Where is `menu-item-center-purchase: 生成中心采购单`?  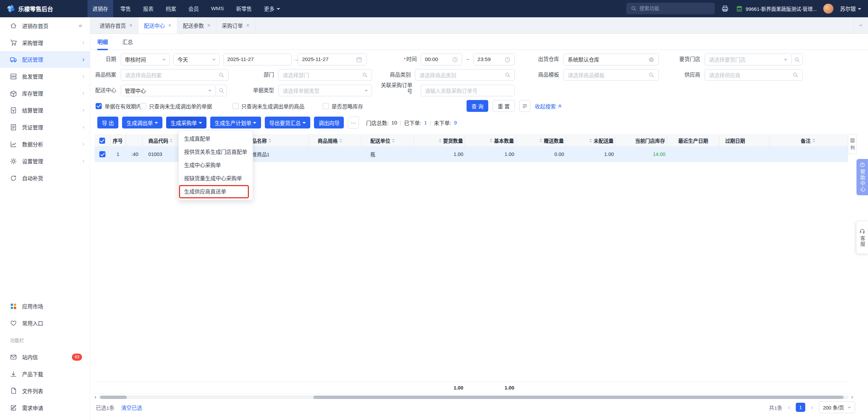
menu-item-center-purchase: 生成中心采购单 is located at coordinates (216, 165).